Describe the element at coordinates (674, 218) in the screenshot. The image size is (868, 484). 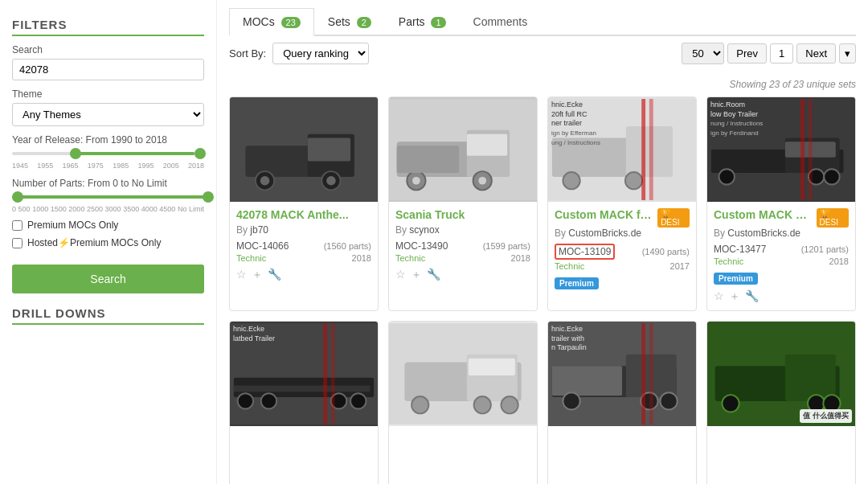
I see `card-3-desi-badge: 🏆 DESI` at that location.